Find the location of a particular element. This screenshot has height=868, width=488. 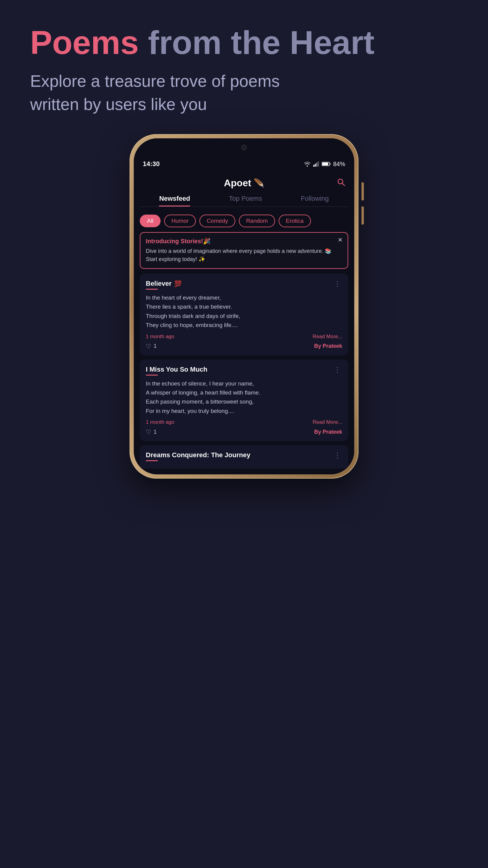

poem-likes: ♡ 1 is located at coordinates (151, 346).